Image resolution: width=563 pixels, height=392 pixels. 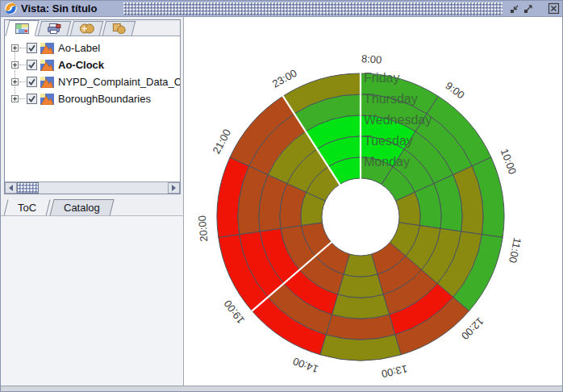 I want to click on clock-cell-13:00-Tuesday, so click(x=360, y=286).